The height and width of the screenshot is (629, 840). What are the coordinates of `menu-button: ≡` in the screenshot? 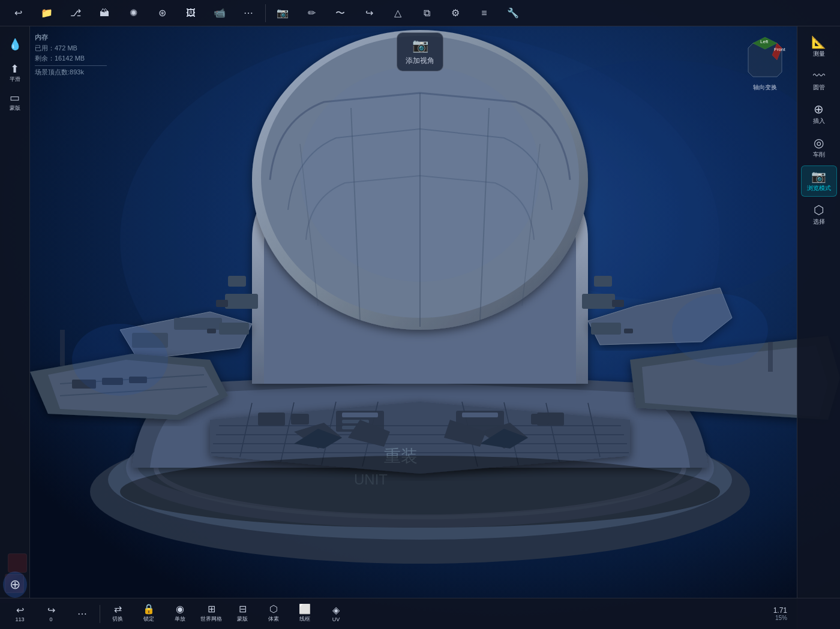 It's located at (484, 13).